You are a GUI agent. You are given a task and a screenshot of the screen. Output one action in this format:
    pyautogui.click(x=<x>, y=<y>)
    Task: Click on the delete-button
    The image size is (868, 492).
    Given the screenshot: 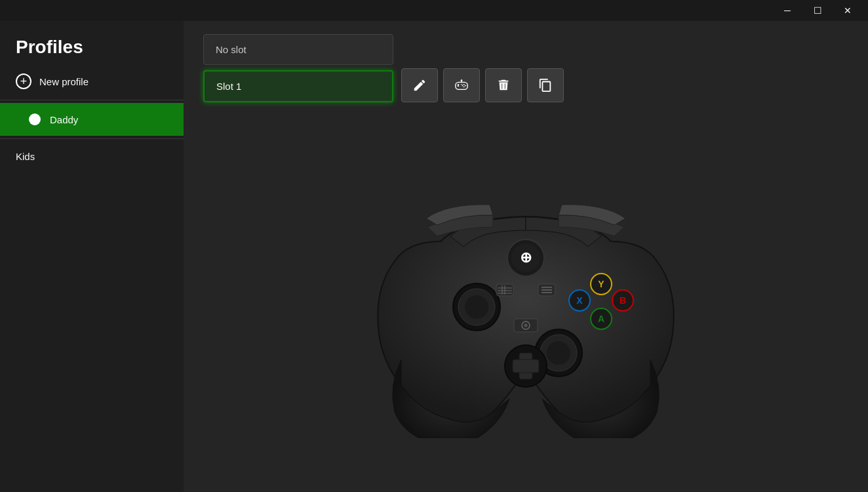 What is the action you would take?
    pyautogui.click(x=503, y=85)
    